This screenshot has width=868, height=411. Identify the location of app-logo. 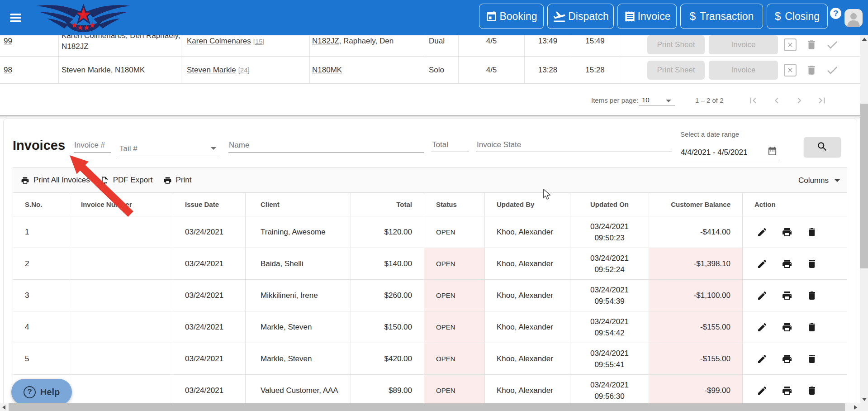
(83, 19).